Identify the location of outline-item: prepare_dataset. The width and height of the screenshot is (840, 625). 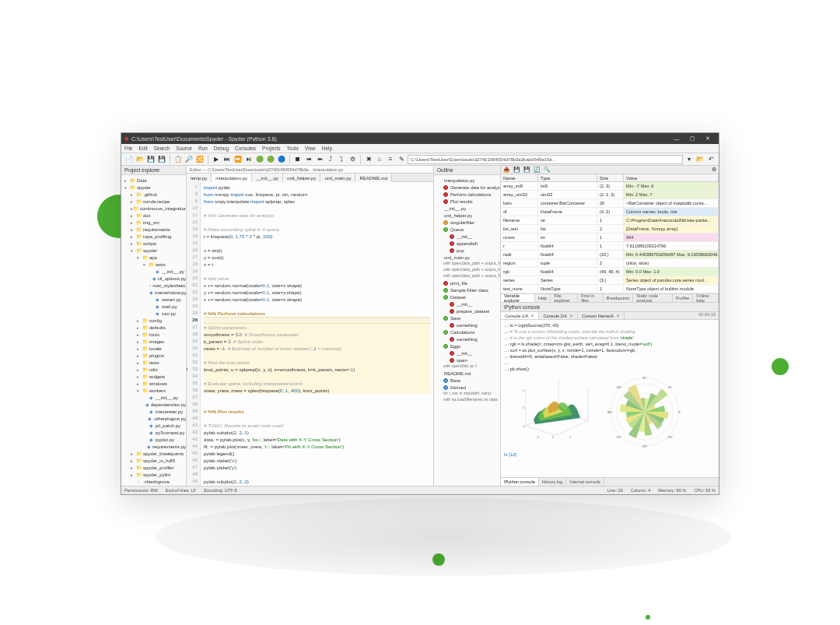
(467, 311).